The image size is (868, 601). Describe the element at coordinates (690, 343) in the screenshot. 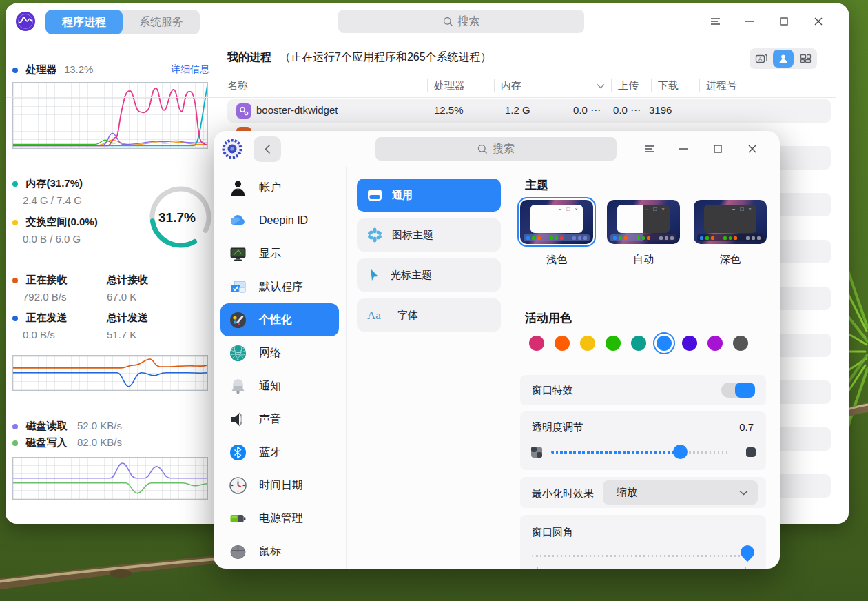

I see `accent-swatch-indigo` at that location.